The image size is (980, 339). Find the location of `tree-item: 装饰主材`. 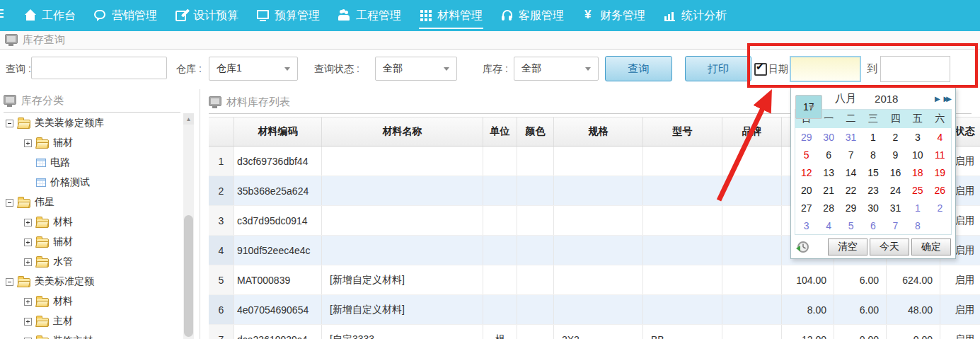

tree-item: 装饰主材 is located at coordinates (91, 335).